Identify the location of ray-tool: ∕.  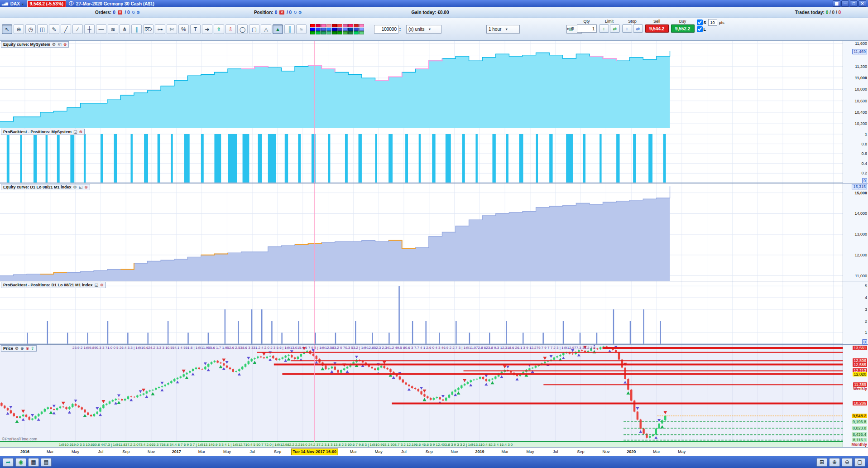
(78, 29).